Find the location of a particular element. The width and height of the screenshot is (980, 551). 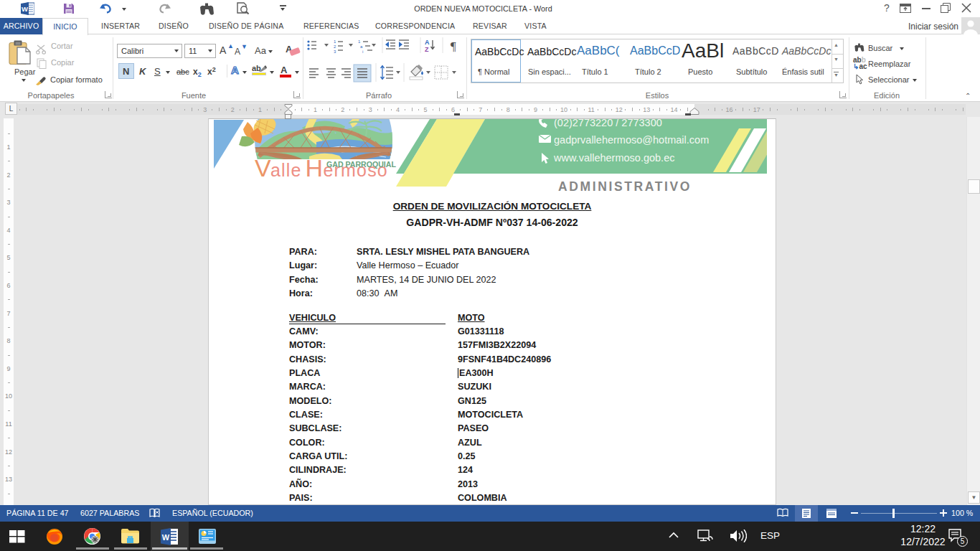

svg-text: a is located at coordinates (362, 47).